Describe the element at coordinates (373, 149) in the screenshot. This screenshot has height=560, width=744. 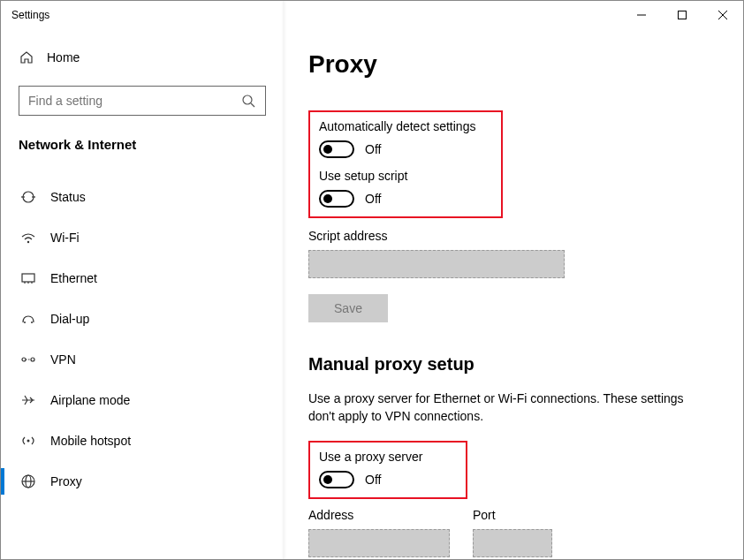
I see `autodetect-state: Off` at that location.